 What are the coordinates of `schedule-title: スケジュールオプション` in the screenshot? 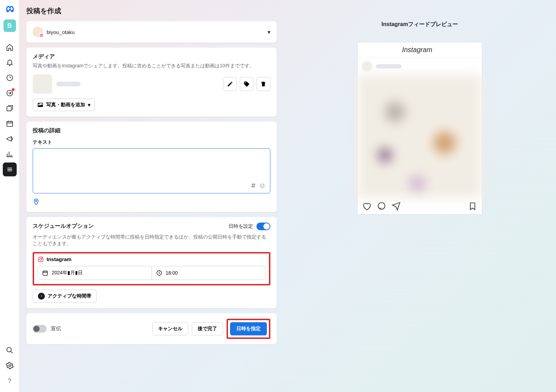 It's located at (63, 226).